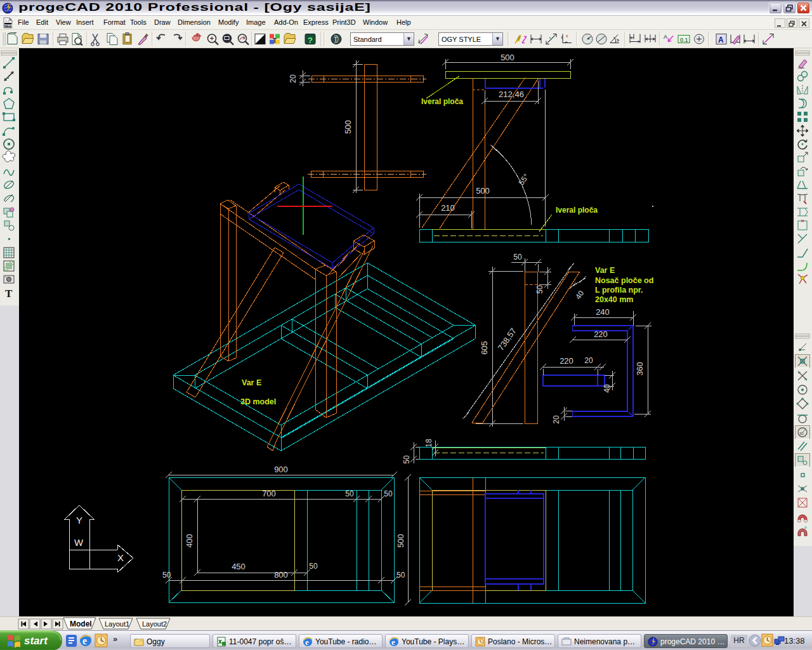  What do you see at coordinates (258, 402) in the screenshot?
I see `svg-text: 3D model` at bounding box center [258, 402].